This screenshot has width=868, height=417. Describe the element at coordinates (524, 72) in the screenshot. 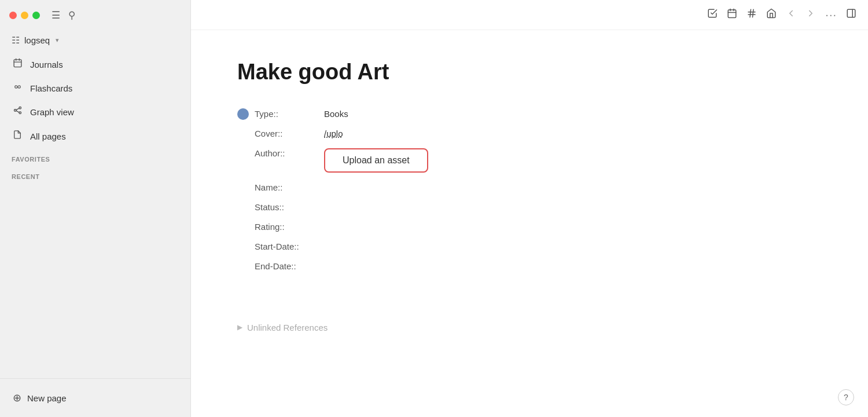

I see `page-title: Make good Art` at that location.